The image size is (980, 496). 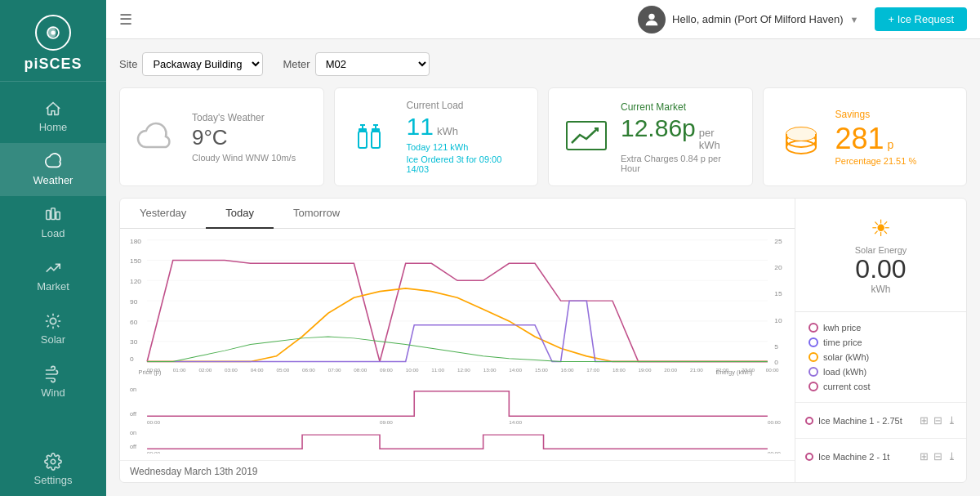 I want to click on sidebar-weather-label: Weather, so click(x=54, y=180).